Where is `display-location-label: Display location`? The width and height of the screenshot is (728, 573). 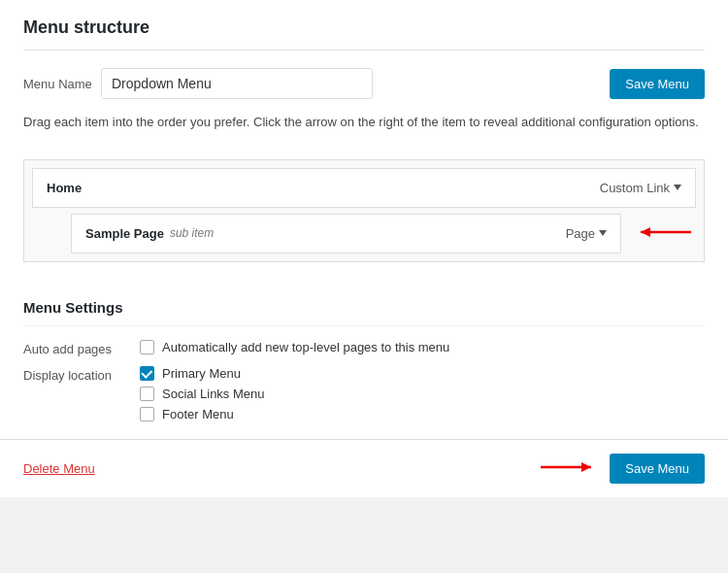
display-location-label: Display location is located at coordinates (82, 375).